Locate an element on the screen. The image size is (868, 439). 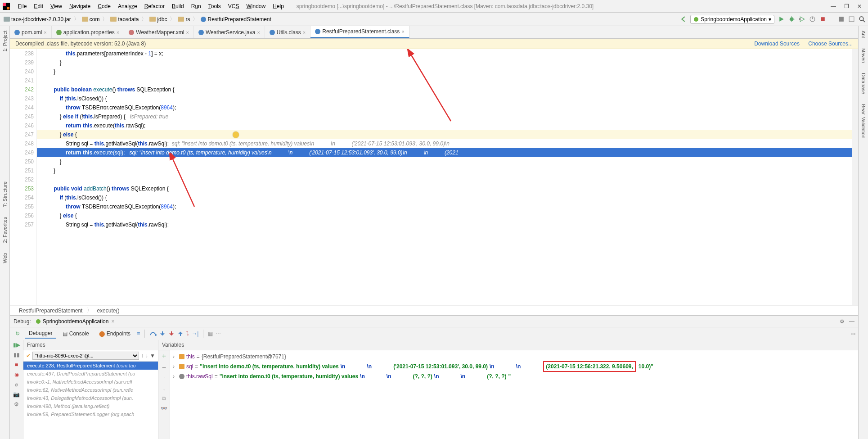
run-config-name: SpringbootdemoApplication is located at coordinates (733, 19).